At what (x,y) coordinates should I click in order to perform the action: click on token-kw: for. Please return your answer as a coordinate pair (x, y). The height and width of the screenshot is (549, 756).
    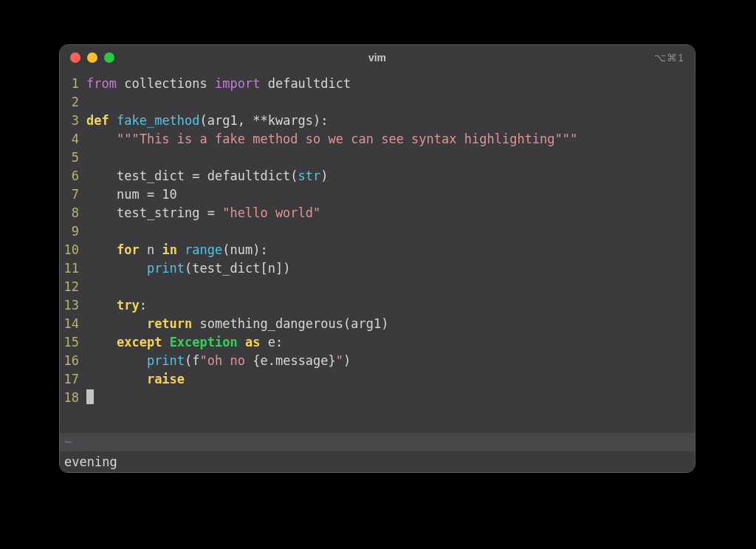
    Looking at the image, I should click on (128, 250).